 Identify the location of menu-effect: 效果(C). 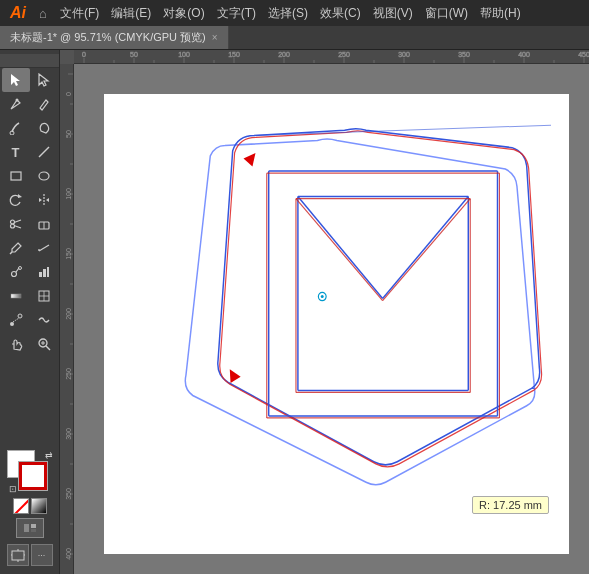
(340, 13).